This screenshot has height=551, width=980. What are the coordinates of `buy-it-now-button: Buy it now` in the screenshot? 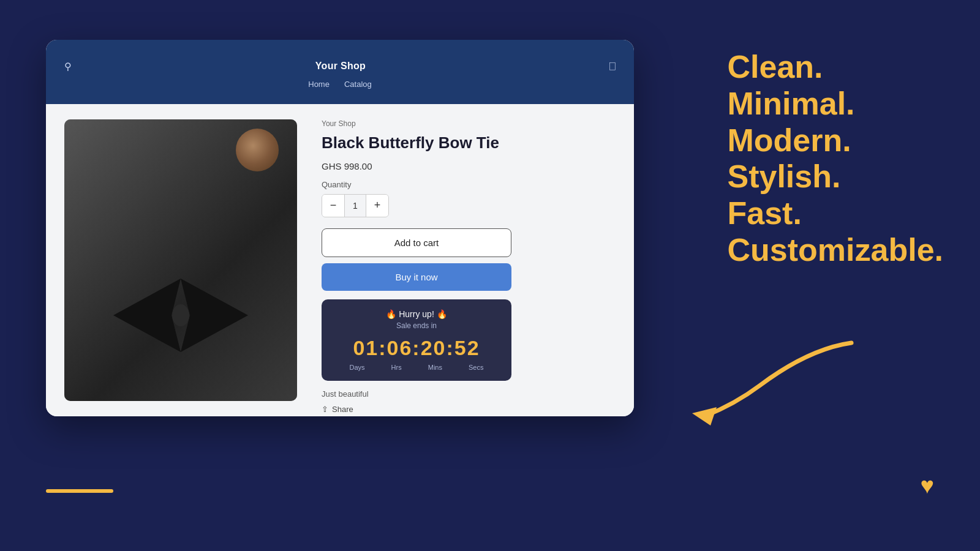 It's located at (417, 277).